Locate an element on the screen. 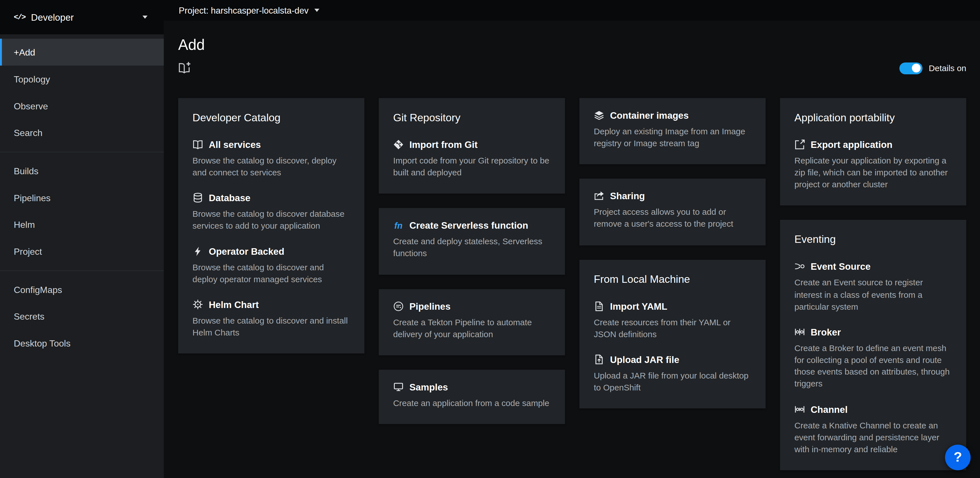 This screenshot has height=478, width=980. add-item-samples: SamplesCreate an application from a code… is located at coordinates (472, 395).